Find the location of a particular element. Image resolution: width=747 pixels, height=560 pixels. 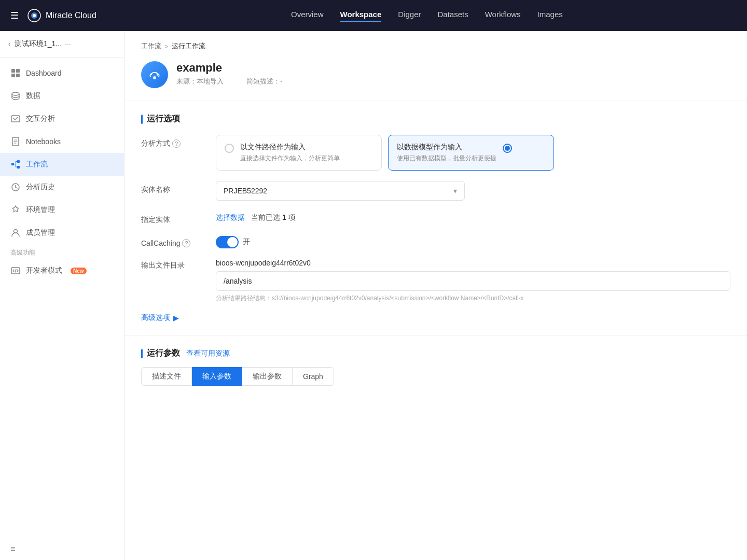

sidebar-label-interactive: 交互分析 is located at coordinates (40, 119).